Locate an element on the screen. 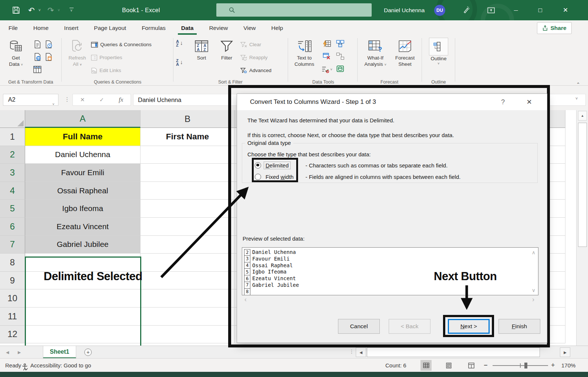  cell-A11 is located at coordinates (83, 316).